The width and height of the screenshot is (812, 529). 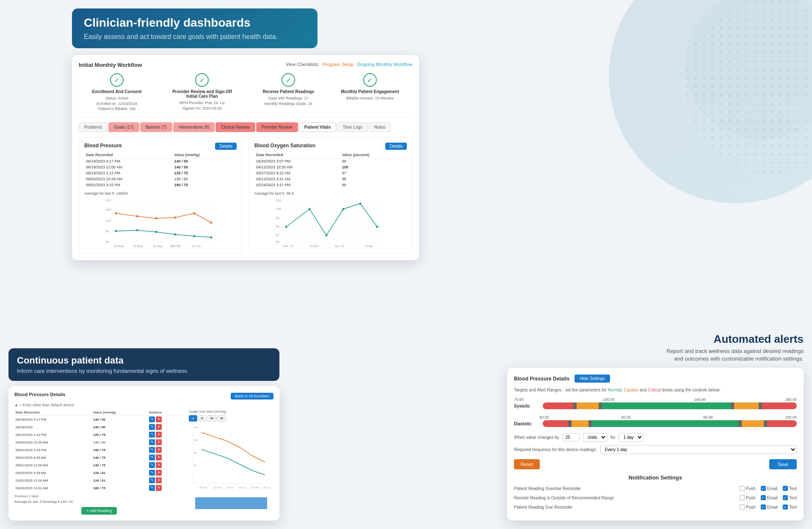 I want to click on pd-back-button: Back to All Numbers, so click(x=252, y=396).